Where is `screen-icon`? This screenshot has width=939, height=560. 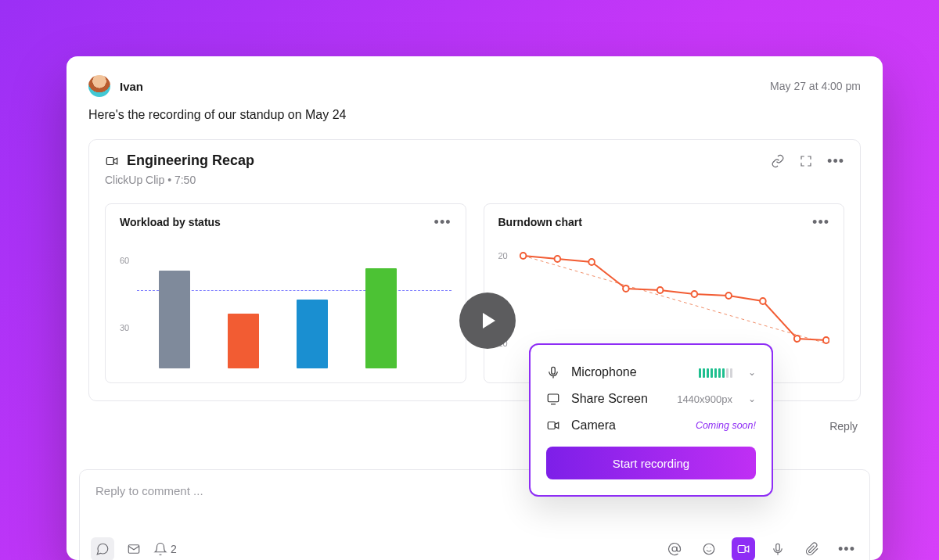 screen-icon is located at coordinates (553, 399).